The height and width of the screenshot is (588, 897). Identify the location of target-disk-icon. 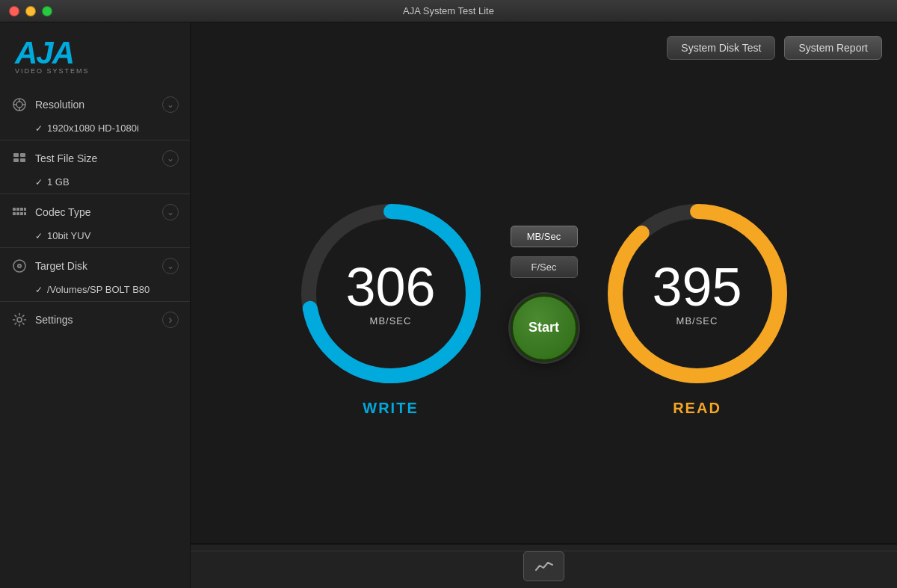
(19, 266).